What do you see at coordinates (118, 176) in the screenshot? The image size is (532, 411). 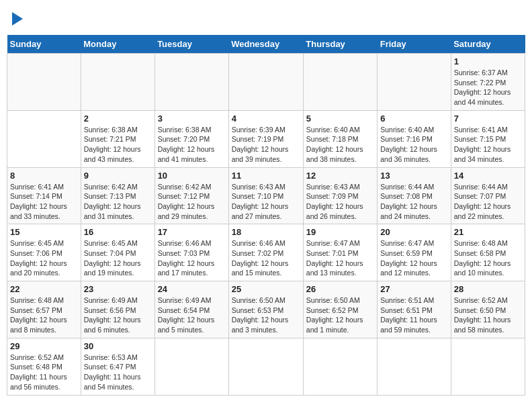 I see `day-number: 9` at bounding box center [118, 176].